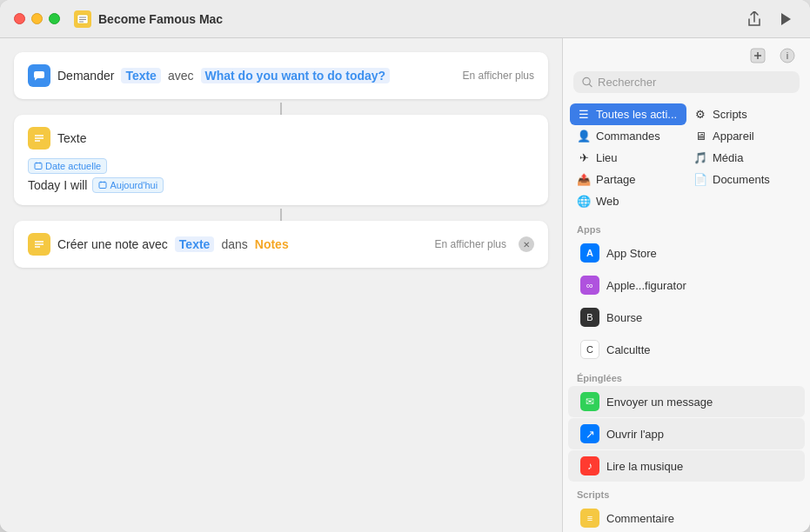 This screenshot has width=810, height=532. Describe the element at coordinates (754, 19) in the screenshot. I see `share-button` at that location.